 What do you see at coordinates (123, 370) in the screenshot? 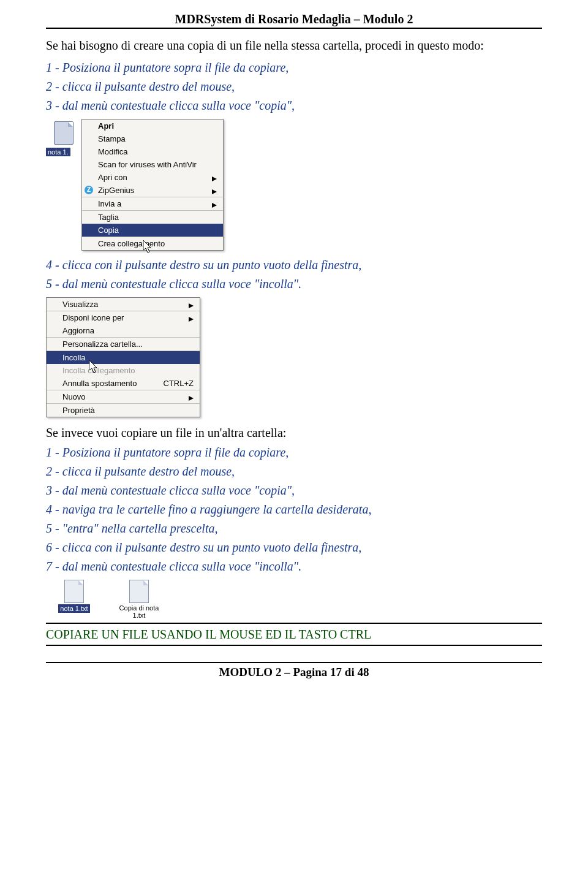
I see `menu-item-incolla-collegamento: Incolla collegamento` at bounding box center [123, 370].